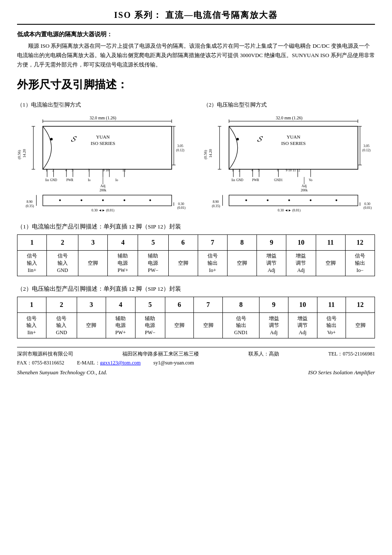 The width and height of the screenshot is (392, 555). I want to click on footer-italic-right: ISO Series Isolation Amplifier, so click(342, 373).